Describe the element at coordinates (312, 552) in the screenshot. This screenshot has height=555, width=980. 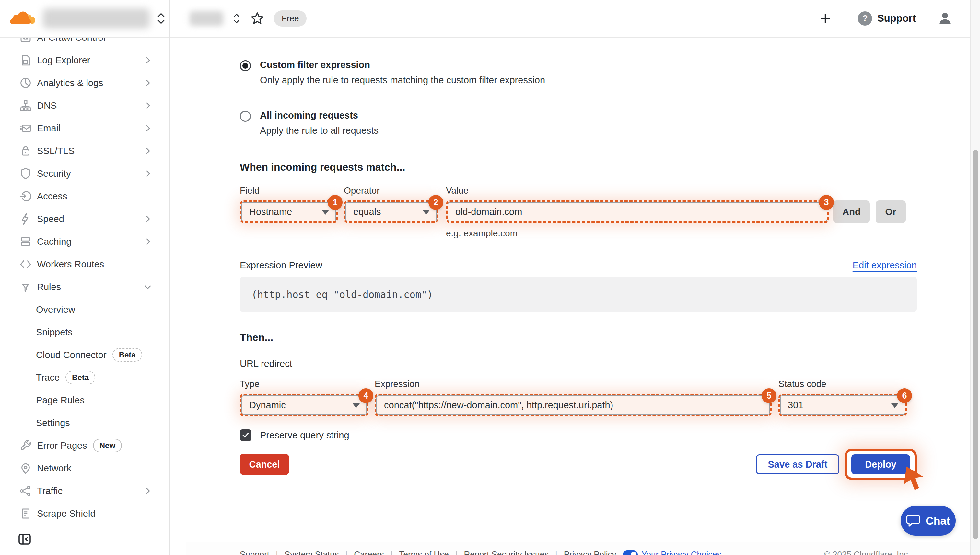
I see `footer-link: System Status` at that location.